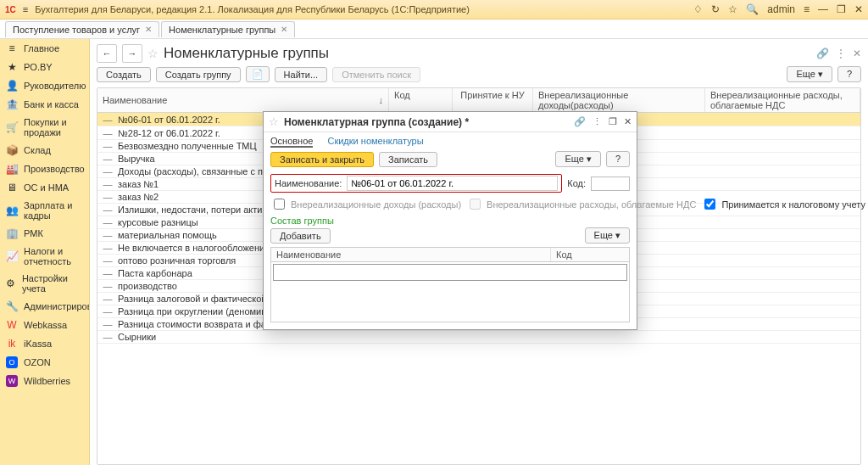  I want to click on sidebar-item: 👥Зарплата и кадры, so click(44, 210).